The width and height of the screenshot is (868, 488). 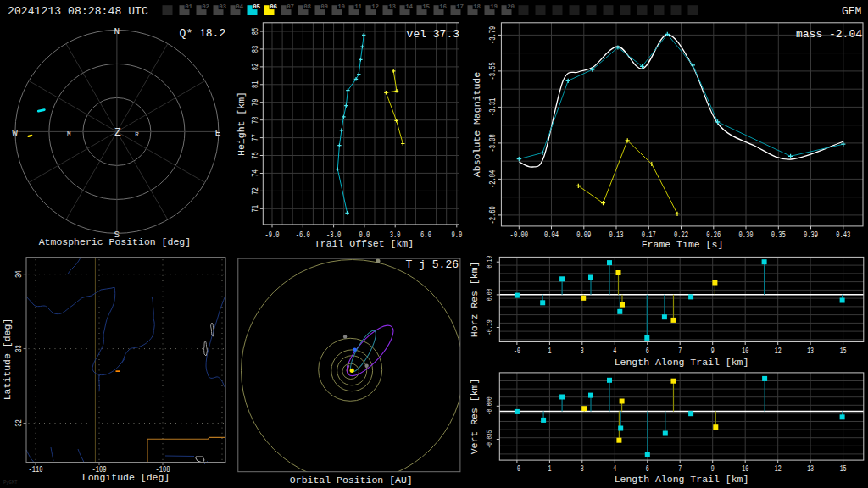 What do you see at coordinates (255, 156) in the screenshot?
I see `svg-text: 75` at bounding box center [255, 156].